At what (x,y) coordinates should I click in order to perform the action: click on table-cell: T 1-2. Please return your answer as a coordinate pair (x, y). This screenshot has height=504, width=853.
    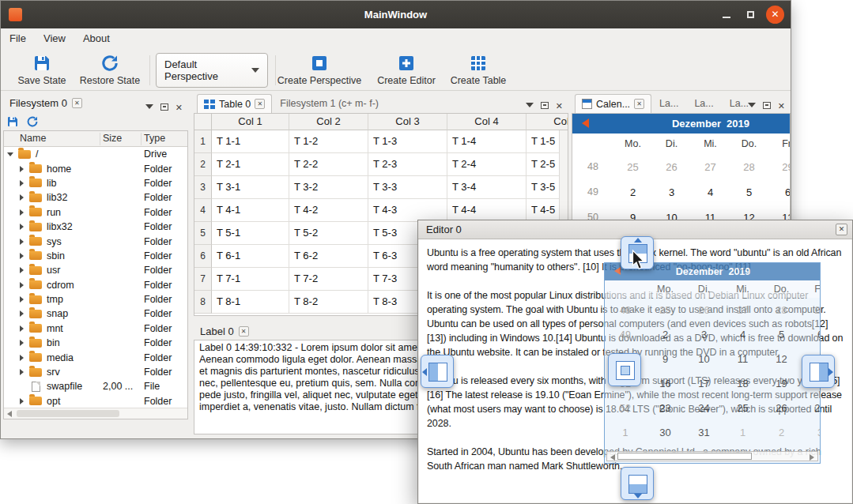
    Looking at the image, I should click on (329, 142).